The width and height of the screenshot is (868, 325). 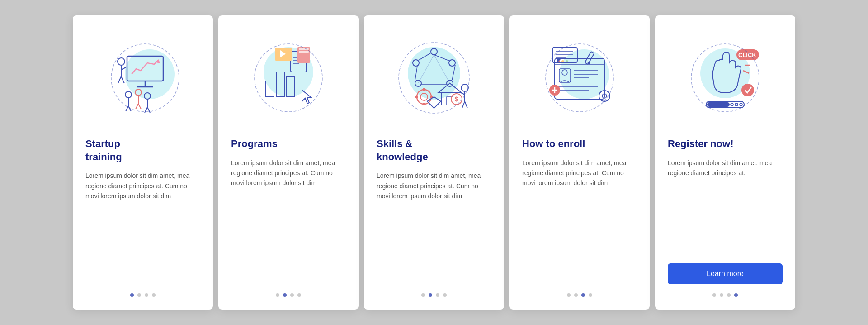 What do you see at coordinates (143, 162) in the screenshot?
I see `card-startup-training: Startup training Lorem ipsum dolor sit d…` at bounding box center [143, 162].